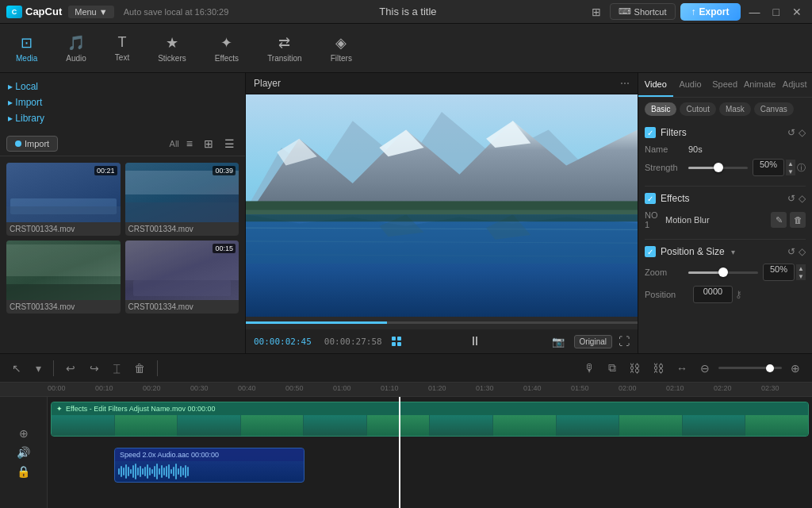  Describe the element at coordinates (723, 272) in the screenshot. I see `zoom-slider` at that location.